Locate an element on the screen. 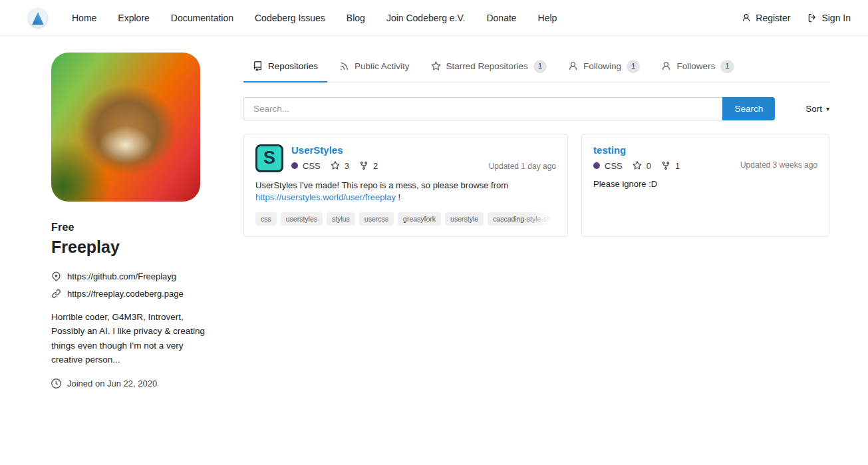 This screenshot has height=465, width=868. repo-stars: 3 is located at coordinates (347, 166).